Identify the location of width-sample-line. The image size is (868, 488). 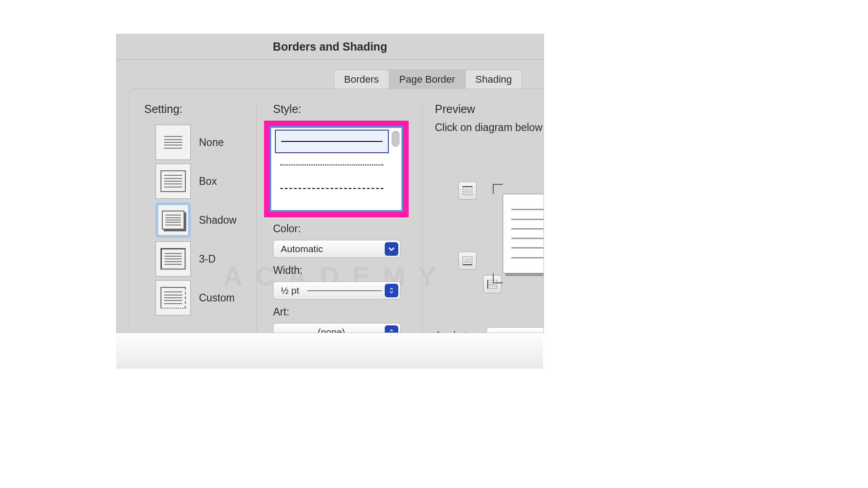
(344, 291).